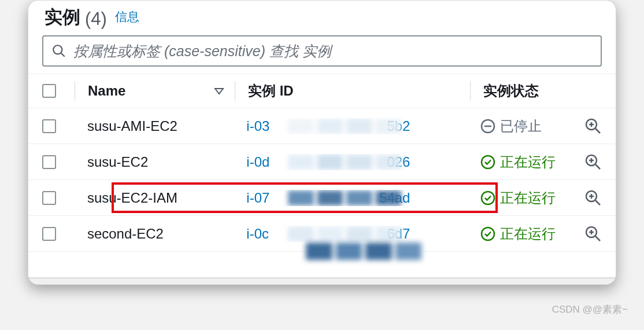 The image size is (644, 330). I want to click on cell-name: susu-AMI-EC2, so click(154, 126).